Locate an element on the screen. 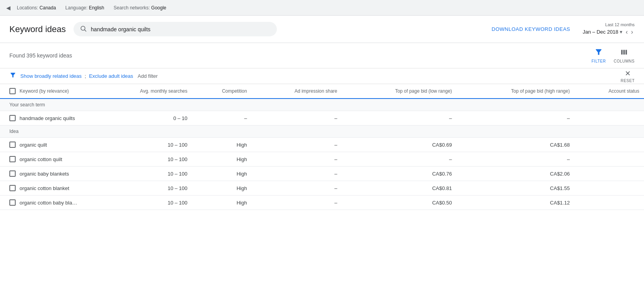 The width and height of the screenshot is (644, 287). reset-label: RESET is located at coordinates (628, 81).